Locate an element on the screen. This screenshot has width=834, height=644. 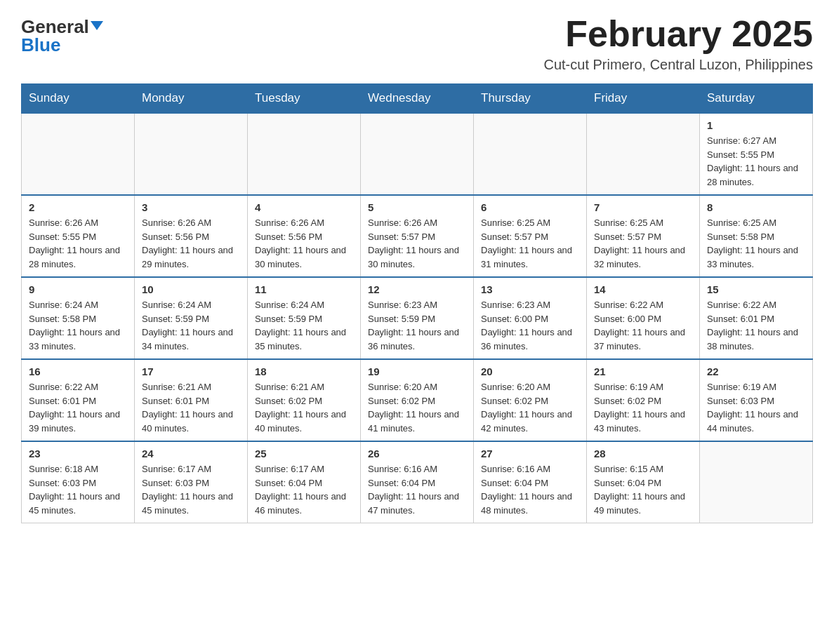
table-row: 9Sunrise: 6:24 AM Sunset: 5:58 PM Daylig… is located at coordinates (79, 318).